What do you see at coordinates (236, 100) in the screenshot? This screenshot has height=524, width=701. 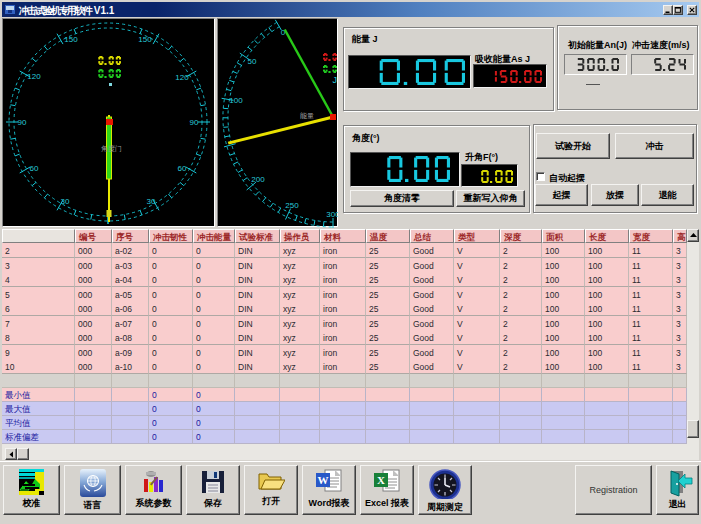 I see `svg-text: 100` at bounding box center [236, 100].